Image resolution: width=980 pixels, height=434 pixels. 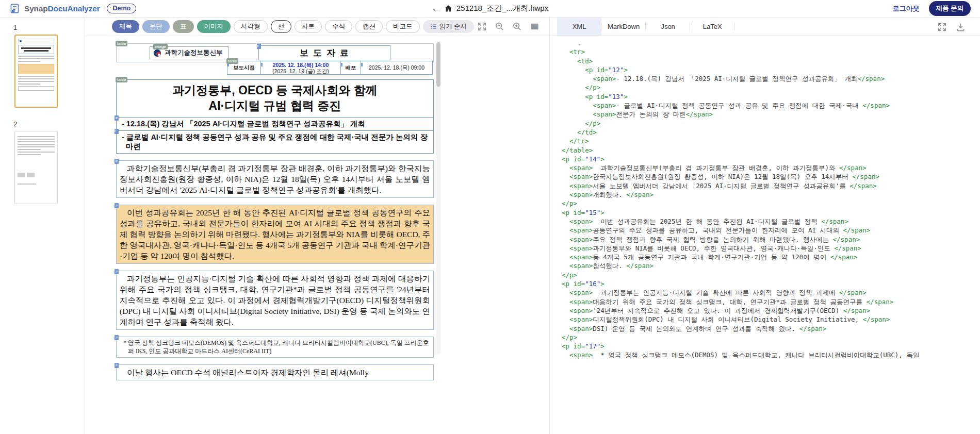 What do you see at coordinates (490, 9) in the screenshot?
I see `top-header: SynapDocuAnalyzer Demo ← 251218_조간_...개최…` at bounding box center [490, 9].